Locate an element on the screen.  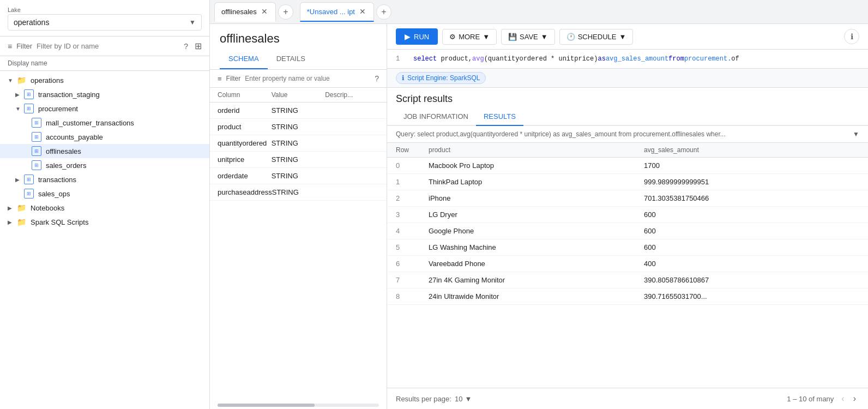
schema-row: unitprice STRING is located at coordinates (298, 160).